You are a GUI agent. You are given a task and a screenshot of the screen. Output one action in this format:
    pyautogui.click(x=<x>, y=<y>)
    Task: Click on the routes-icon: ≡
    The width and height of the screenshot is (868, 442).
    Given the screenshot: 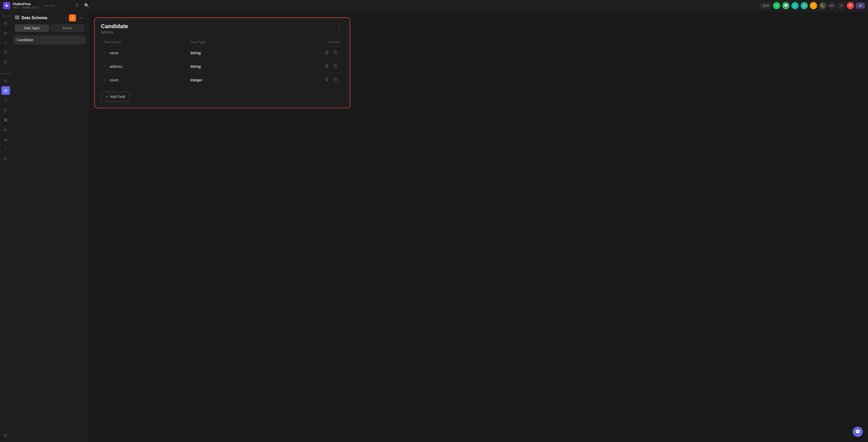 What is the action you would take?
    pyautogui.click(x=5, y=43)
    